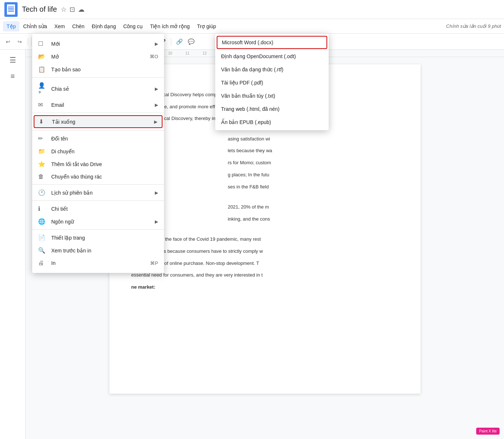  Describe the element at coordinates (42, 263) in the screenshot. I see `print-icon: 🖨` at that location.